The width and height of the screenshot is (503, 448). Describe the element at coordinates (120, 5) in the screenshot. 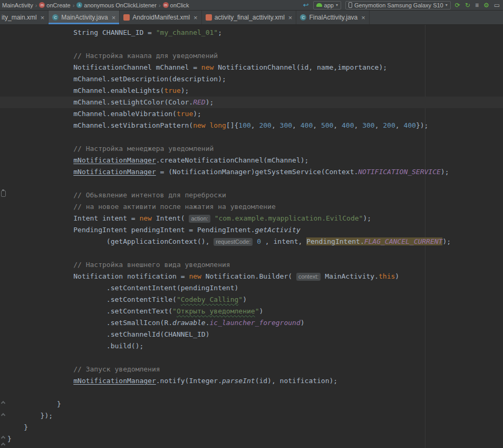

I see `breadcrumb-label: anonymous OnClickListener` at that location.